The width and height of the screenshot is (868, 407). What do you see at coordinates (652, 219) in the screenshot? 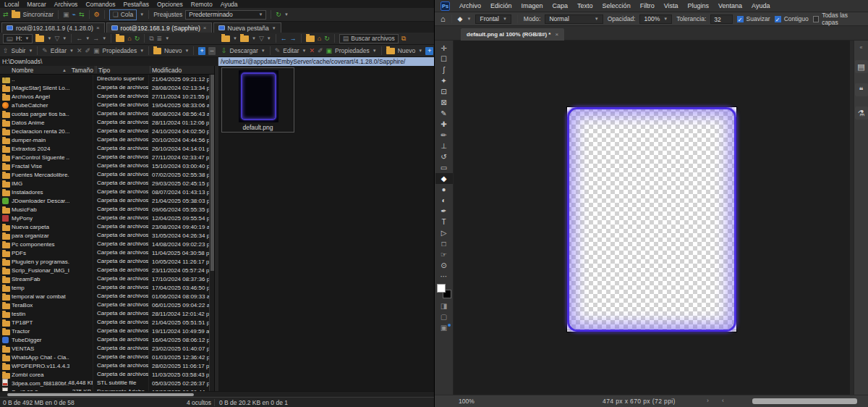
I see `document-canvas` at bounding box center [652, 219].